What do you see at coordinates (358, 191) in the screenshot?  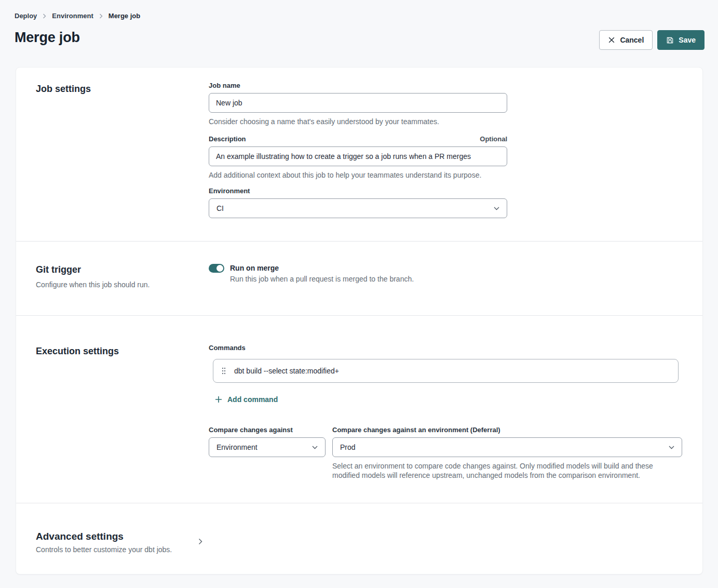 I see `environment-label: Environment` at bounding box center [358, 191].